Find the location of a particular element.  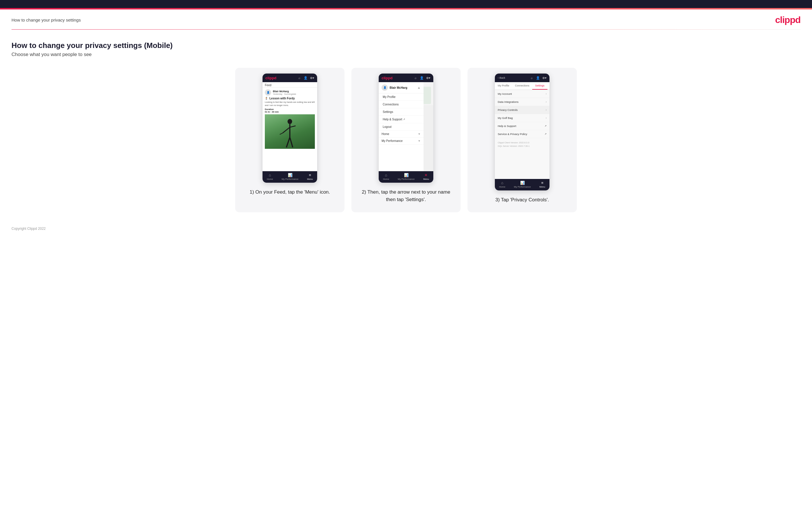

step-2-card: clippd ⌕ 👤 ⊕▾ Feed content... is located at coordinates (406, 140).